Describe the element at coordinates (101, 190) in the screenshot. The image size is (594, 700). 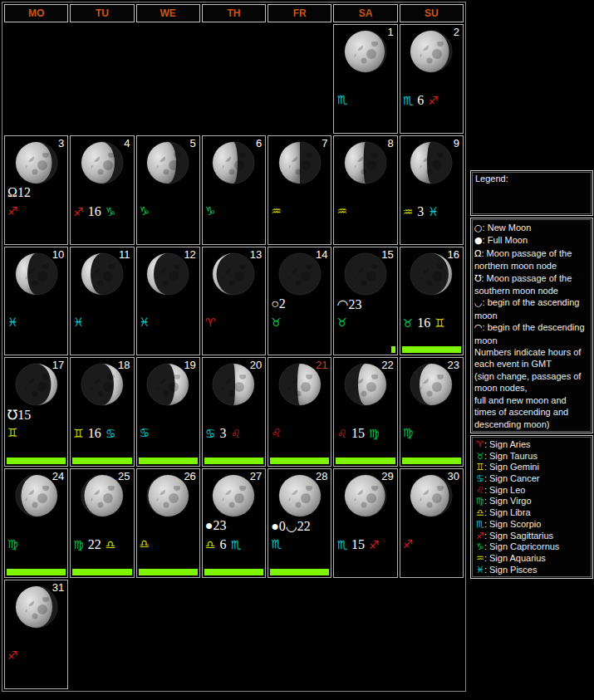
I see `day-cell-4: 4 ♐16♑` at that location.